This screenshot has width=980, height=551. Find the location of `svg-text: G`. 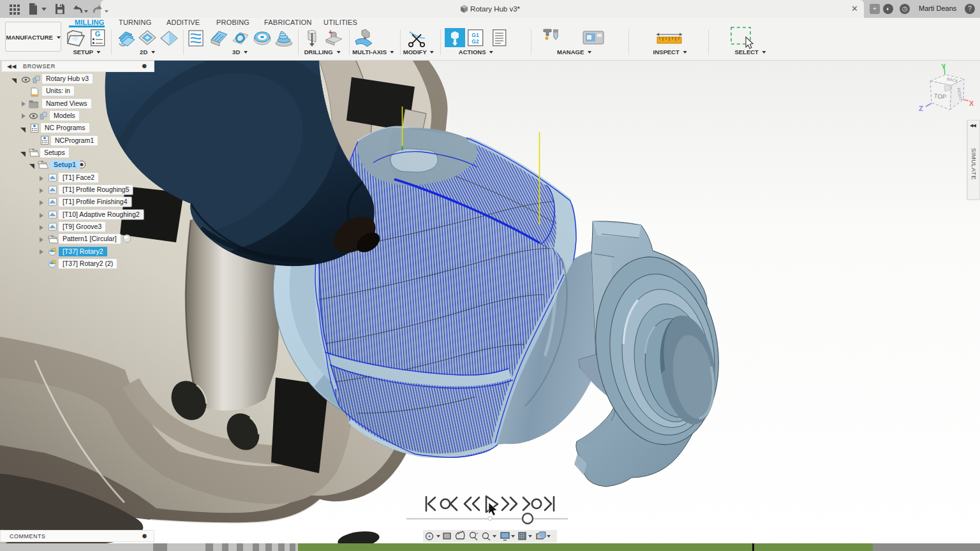

svg-text: G is located at coordinates (98, 34).